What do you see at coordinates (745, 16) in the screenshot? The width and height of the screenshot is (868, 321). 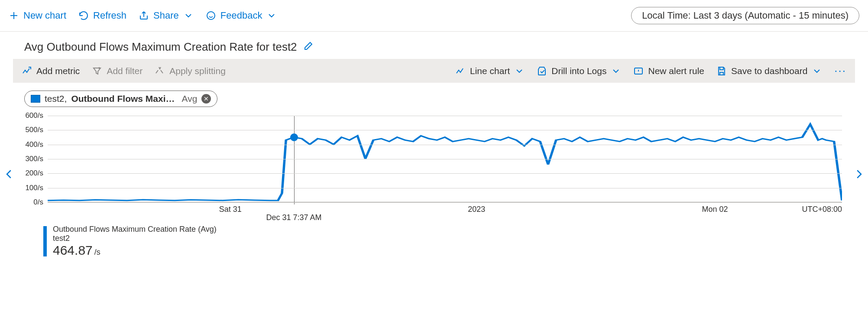 I see `time-range-pill: Local Time: Last 3 days (Automatic - 15 …` at bounding box center [745, 16].